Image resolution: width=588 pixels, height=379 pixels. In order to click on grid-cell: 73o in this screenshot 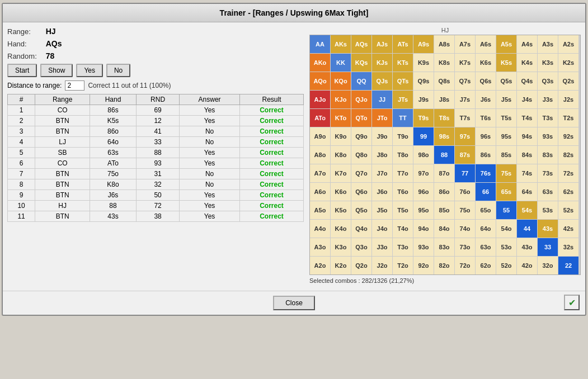, I will do `click(465, 247)`.